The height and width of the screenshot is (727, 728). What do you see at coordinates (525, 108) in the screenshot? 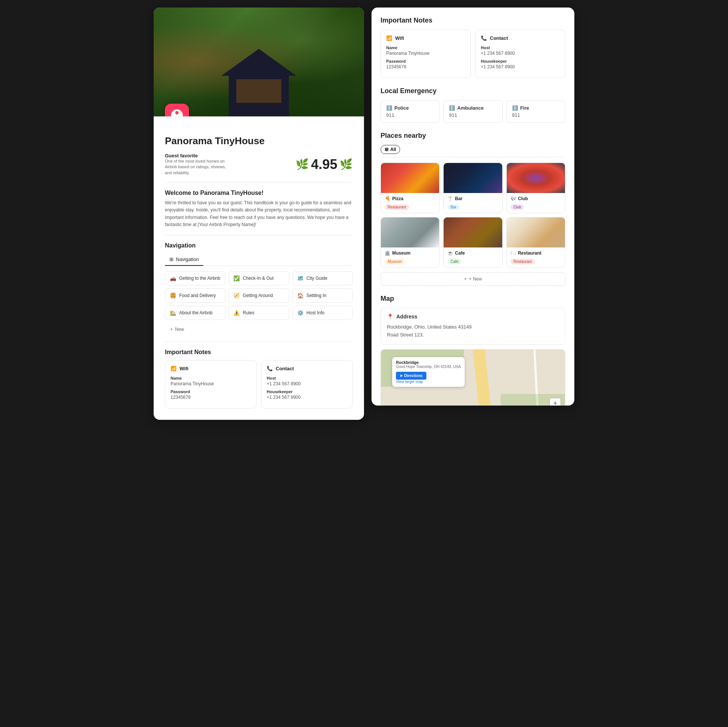
I see `fire-label: Fire` at bounding box center [525, 108].